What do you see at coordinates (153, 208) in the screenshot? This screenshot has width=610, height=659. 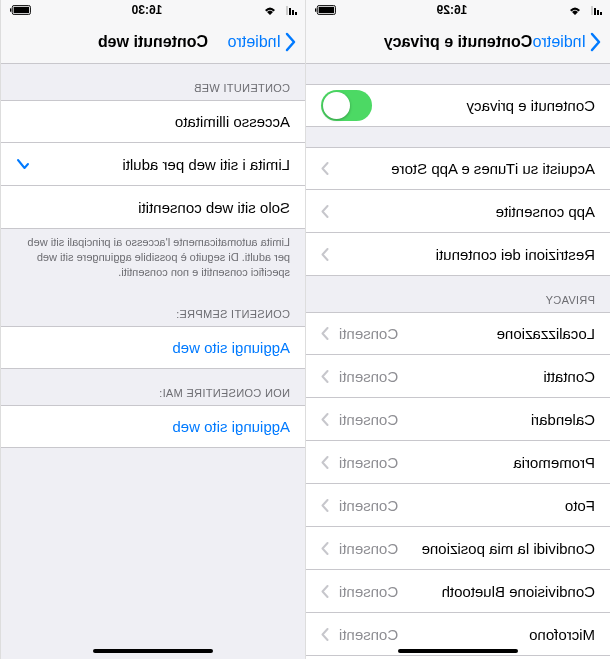 I see `web-option-row: Solo siti web consentiti` at bounding box center [153, 208].